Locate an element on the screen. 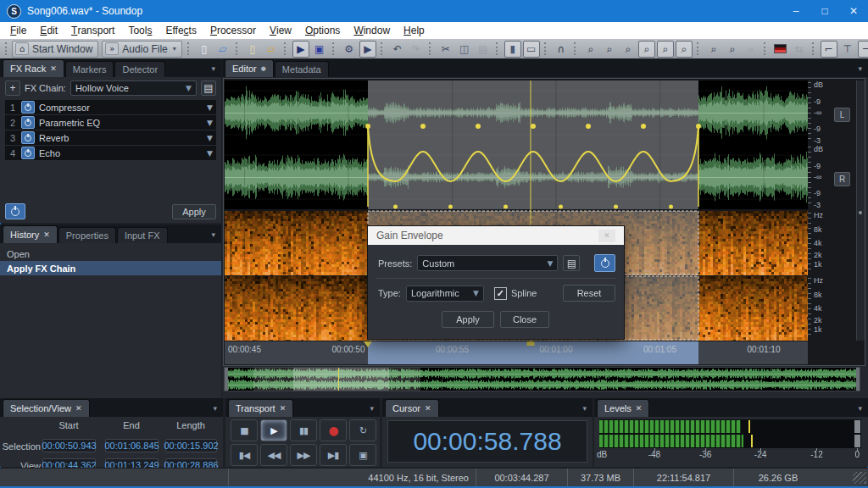 This screenshot has width=868, height=488. menu-transport: Transport is located at coordinates (93, 30).